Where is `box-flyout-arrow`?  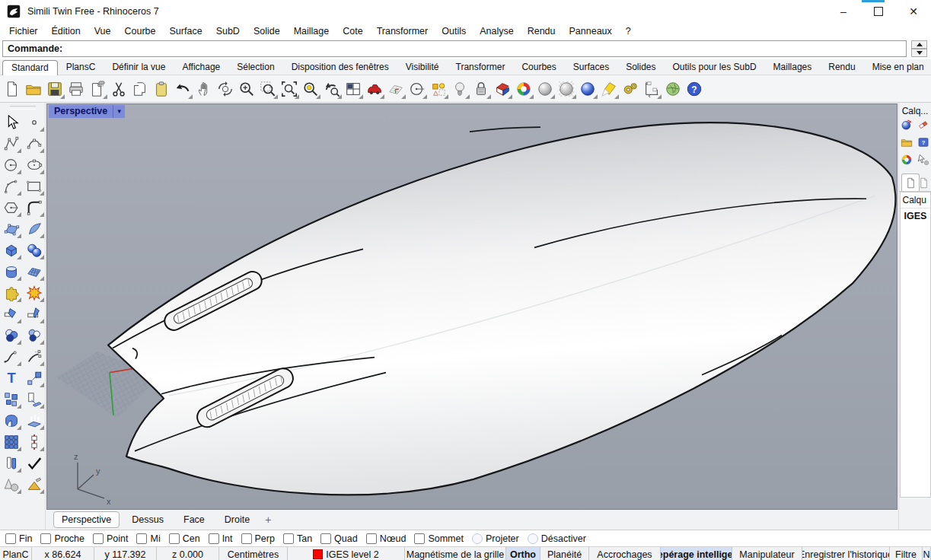
box-flyout-arrow is located at coordinates (19, 257).